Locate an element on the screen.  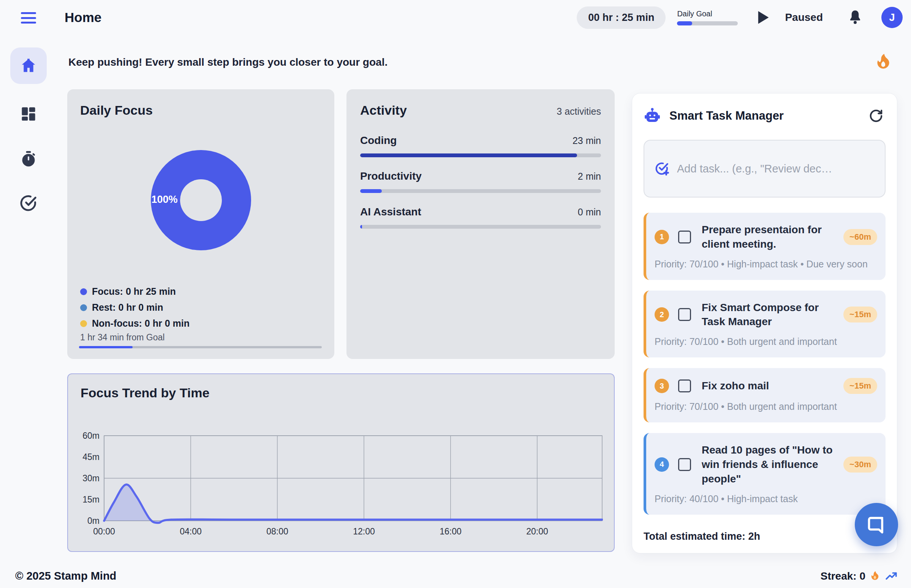
svg-text: 04:00 is located at coordinates (191, 531).